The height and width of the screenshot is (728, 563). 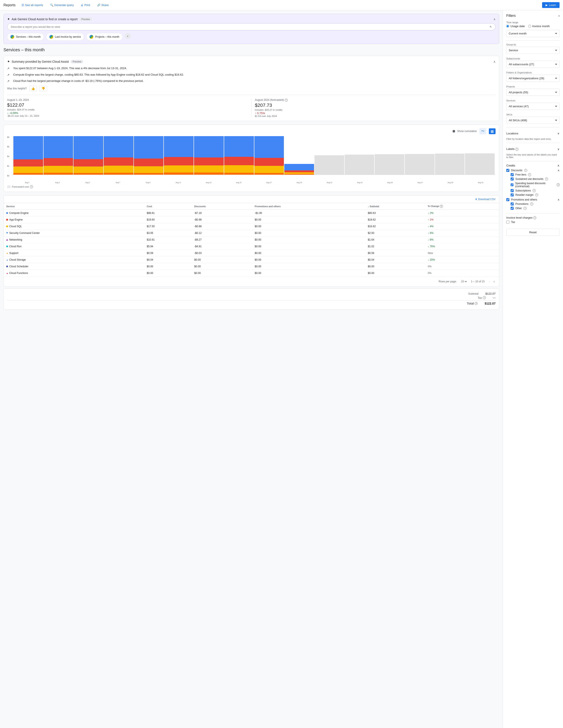 What do you see at coordinates (464, 281) in the screenshot?
I see `rows-per-page-select: 10 25 50` at bounding box center [464, 281].